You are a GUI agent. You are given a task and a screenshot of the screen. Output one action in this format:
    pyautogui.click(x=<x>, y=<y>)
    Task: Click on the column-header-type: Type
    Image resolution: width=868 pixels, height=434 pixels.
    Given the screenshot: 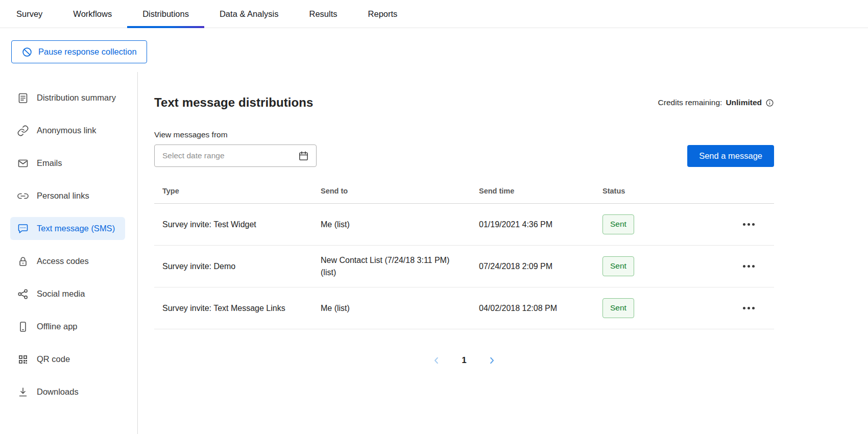 What is the action you would take?
    pyautogui.click(x=233, y=191)
    